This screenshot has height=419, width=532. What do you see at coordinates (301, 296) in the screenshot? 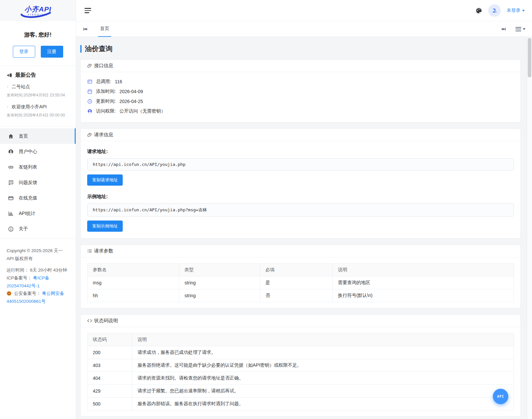
I see `table-row: hh string 否 换行符号(默认\n)` at bounding box center [301, 296].